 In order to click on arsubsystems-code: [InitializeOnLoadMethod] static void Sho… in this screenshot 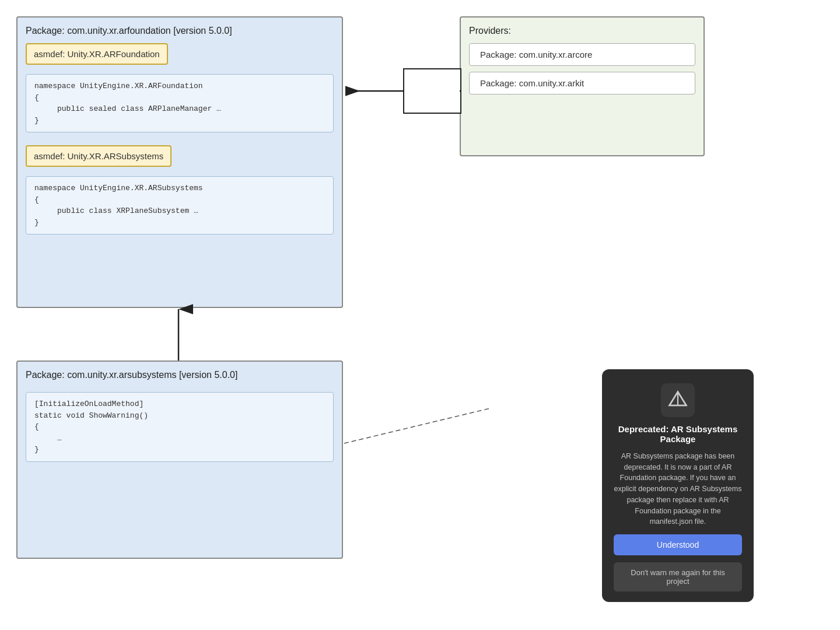, I will do `click(180, 427)`.